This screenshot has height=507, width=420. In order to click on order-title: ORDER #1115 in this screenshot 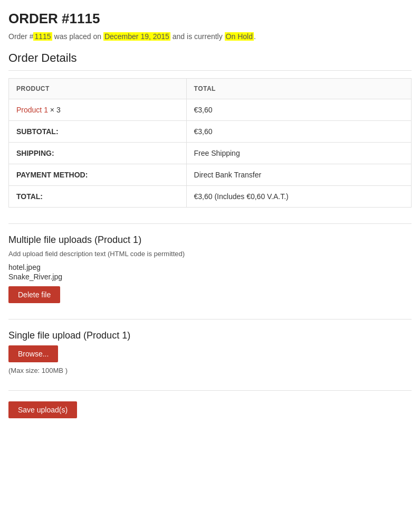, I will do `click(210, 19)`.